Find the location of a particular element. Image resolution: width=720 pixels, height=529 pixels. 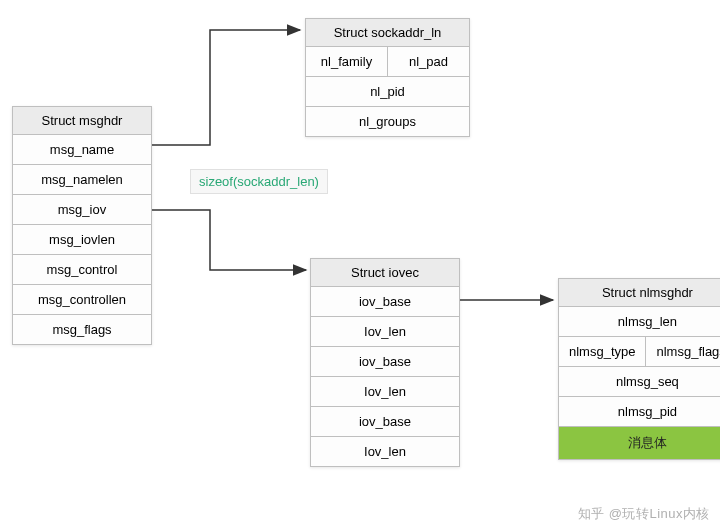

nlmsghdr-field: nlmsg_pid is located at coordinates (640, 412).